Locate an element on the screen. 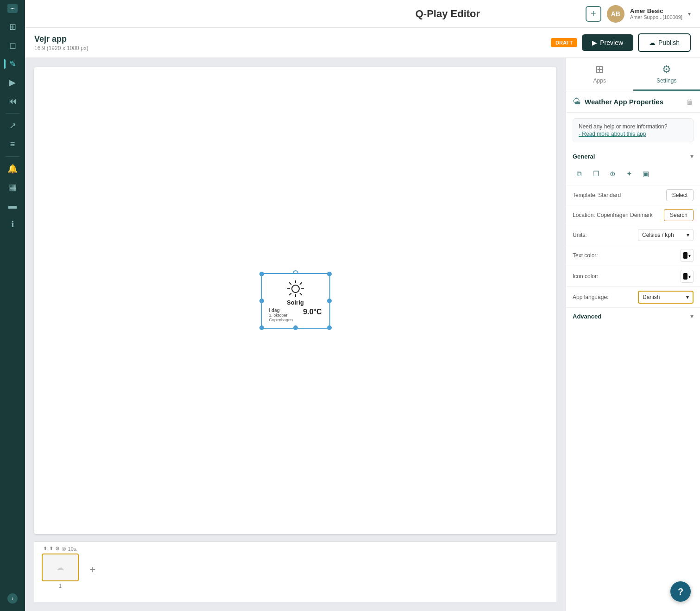 Image resolution: width=700 pixels, height=611 pixels. sidebar-toggle-arrow: › is located at coordinates (13, 598).